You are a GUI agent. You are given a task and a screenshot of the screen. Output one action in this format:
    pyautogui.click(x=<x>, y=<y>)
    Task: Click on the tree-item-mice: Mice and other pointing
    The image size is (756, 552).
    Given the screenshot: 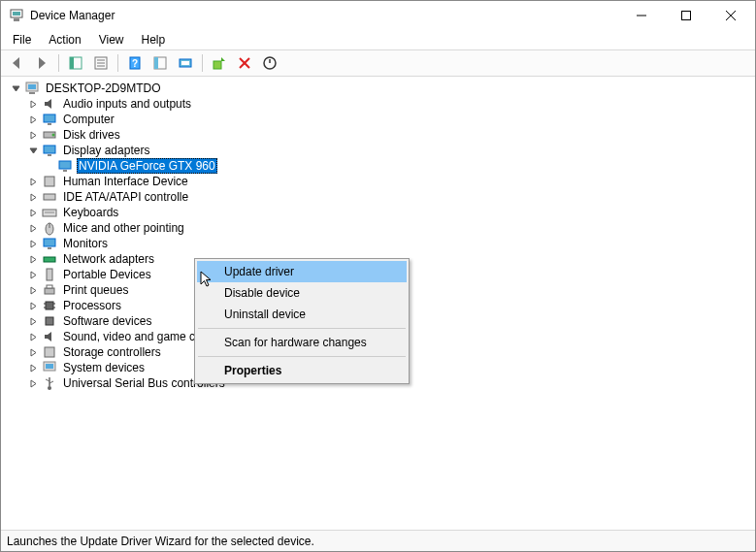 What is the action you would take?
    pyautogui.click(x=382, y=228)
    